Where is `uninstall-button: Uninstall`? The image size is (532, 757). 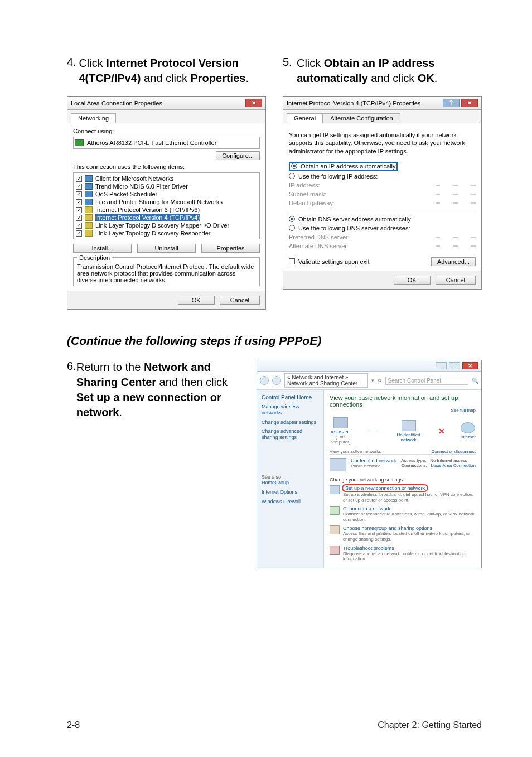
uninstall-button: Uninstall is located at coordinates (166, 248).